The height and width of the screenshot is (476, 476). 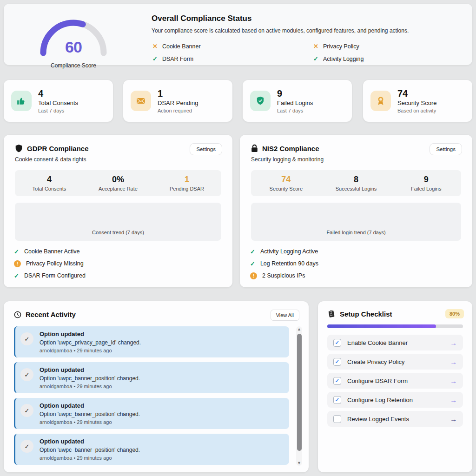 I want to click on nis2-card-title: NIS2 Compliance, so click(x=291, y=149).